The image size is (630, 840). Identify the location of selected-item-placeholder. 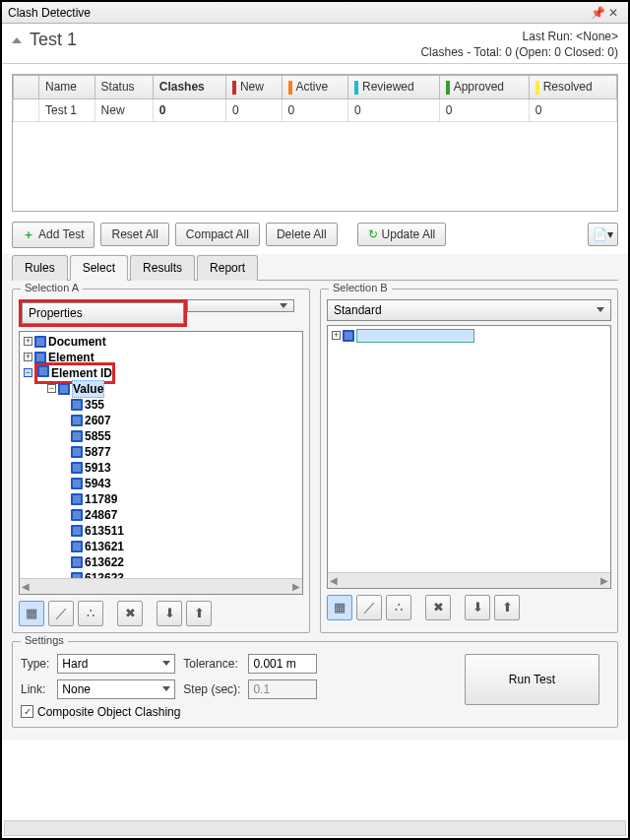
(415, 336).